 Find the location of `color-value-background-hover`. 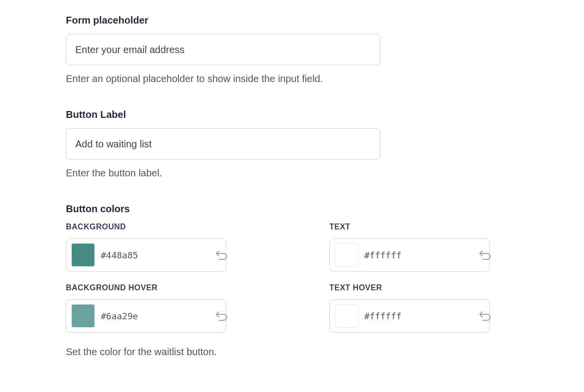

color-value-background-hover is located at coordinates (158, 316).